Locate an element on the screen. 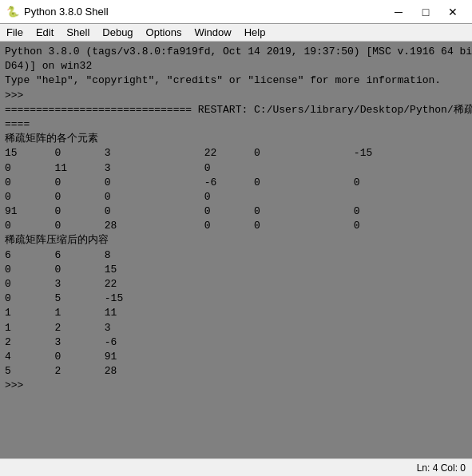 The height and width of the screenshot is (476, 472). close-button: ✕ is located at coordinates (453, 12).